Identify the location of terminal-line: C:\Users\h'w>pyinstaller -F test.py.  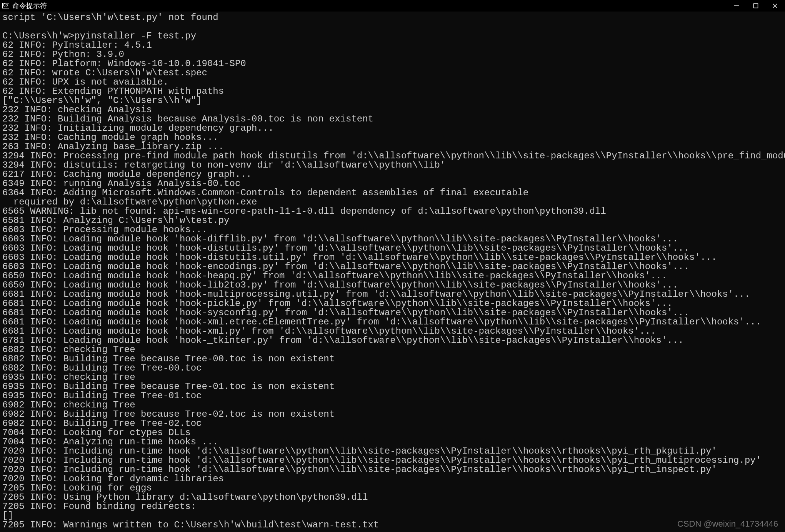
(392, 36).